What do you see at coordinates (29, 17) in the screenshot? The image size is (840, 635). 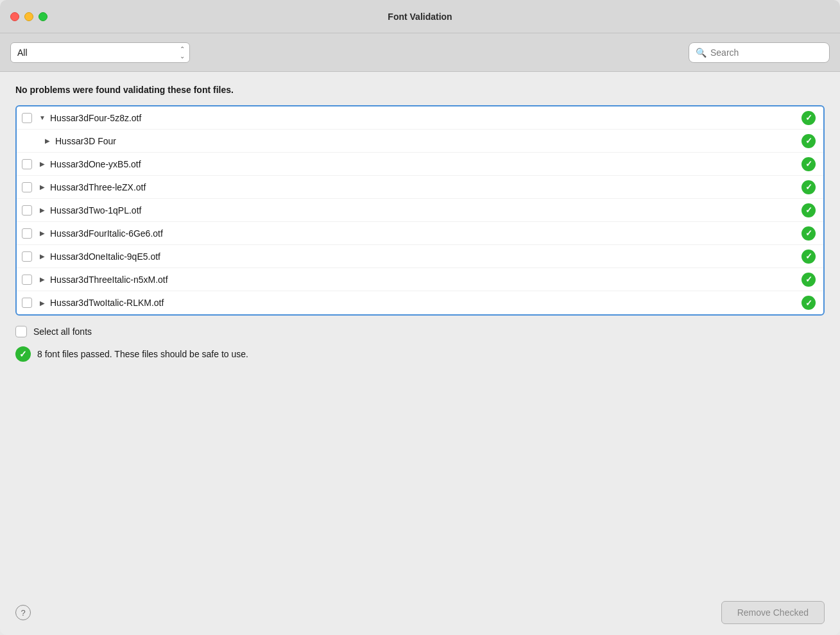 I see `minimize-button` at bounding box center [29, 17].